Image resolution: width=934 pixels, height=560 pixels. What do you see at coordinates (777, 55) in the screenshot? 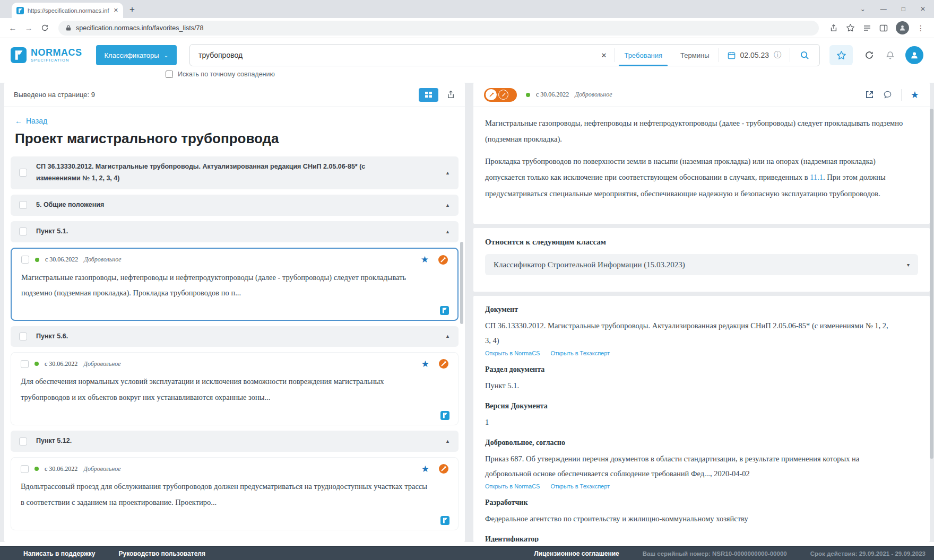
I see `info-icon: ⓘ` at bounding box center [777, 55].